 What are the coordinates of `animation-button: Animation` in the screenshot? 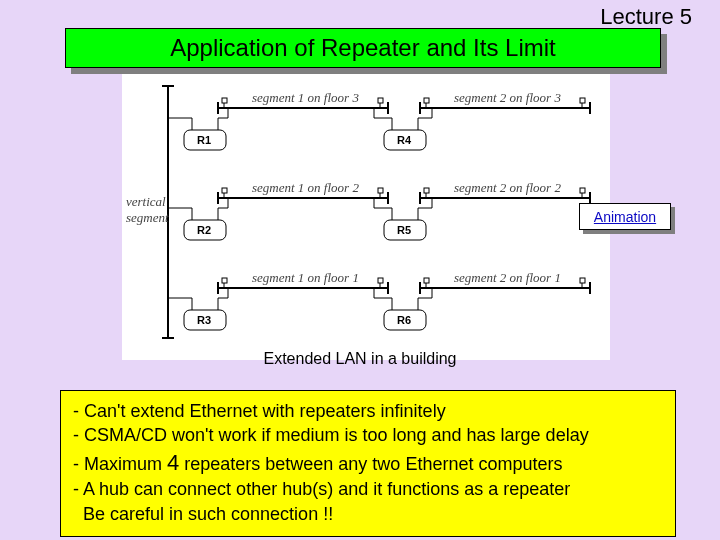 It's located at (625, 216).